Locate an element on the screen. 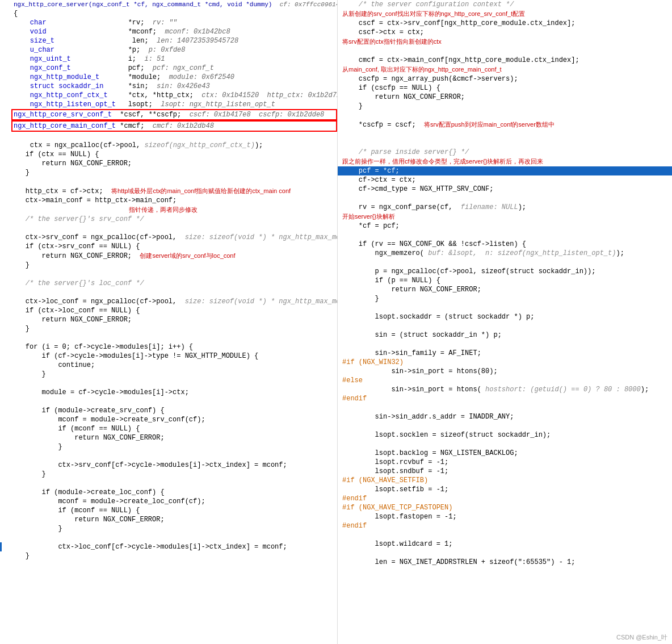 The image size is (672, 644). code-line: if (p == NULL) { is located at coordinates (505, 281).